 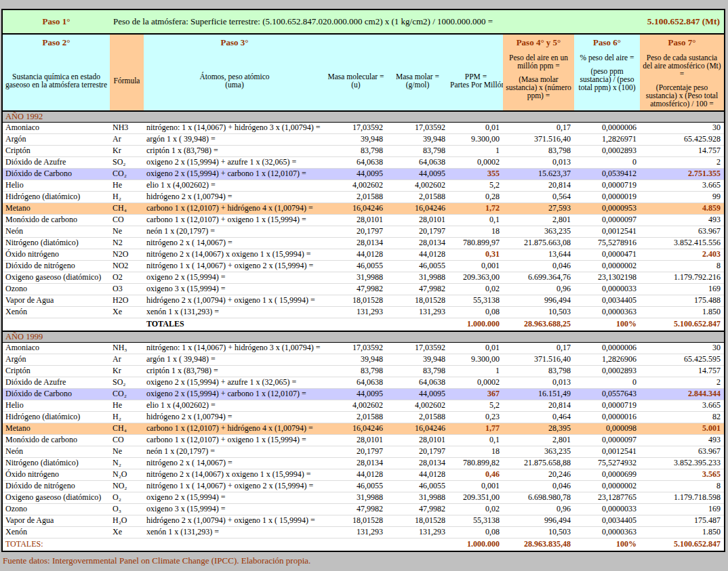 I want to click on pct-aire-cell: 0,0000019, so click(x=607, y=197).